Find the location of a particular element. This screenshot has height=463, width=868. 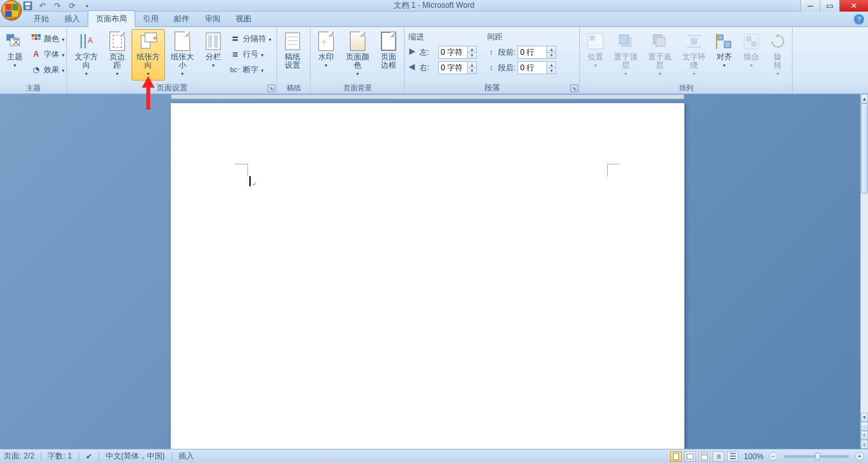

view-full-screen-button is located at coordinates (690, 457).